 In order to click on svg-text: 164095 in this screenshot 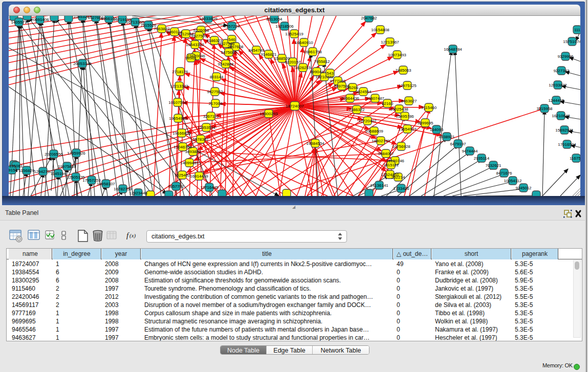, I will do `click(437, 130)`.